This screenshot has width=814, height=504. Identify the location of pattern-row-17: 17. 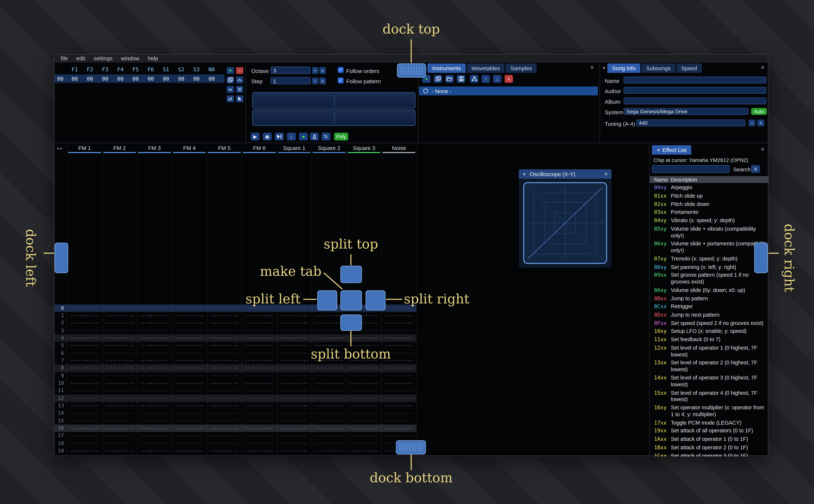
(235, 436).